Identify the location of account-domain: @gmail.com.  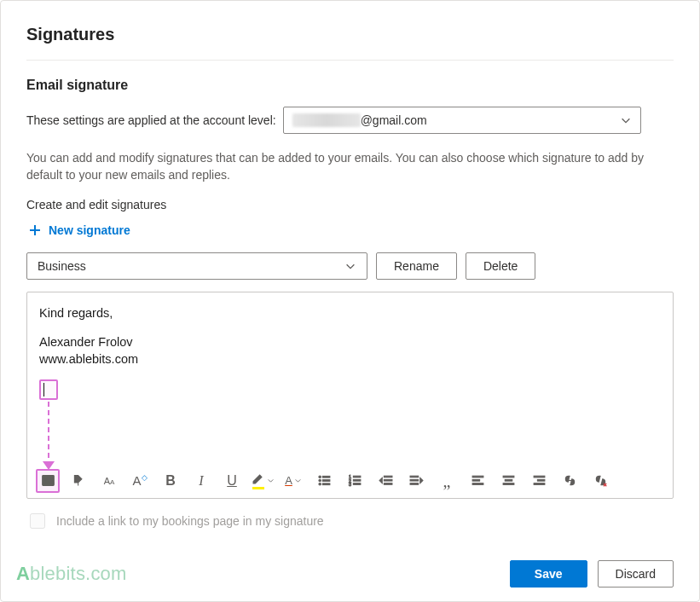
(394, 120).